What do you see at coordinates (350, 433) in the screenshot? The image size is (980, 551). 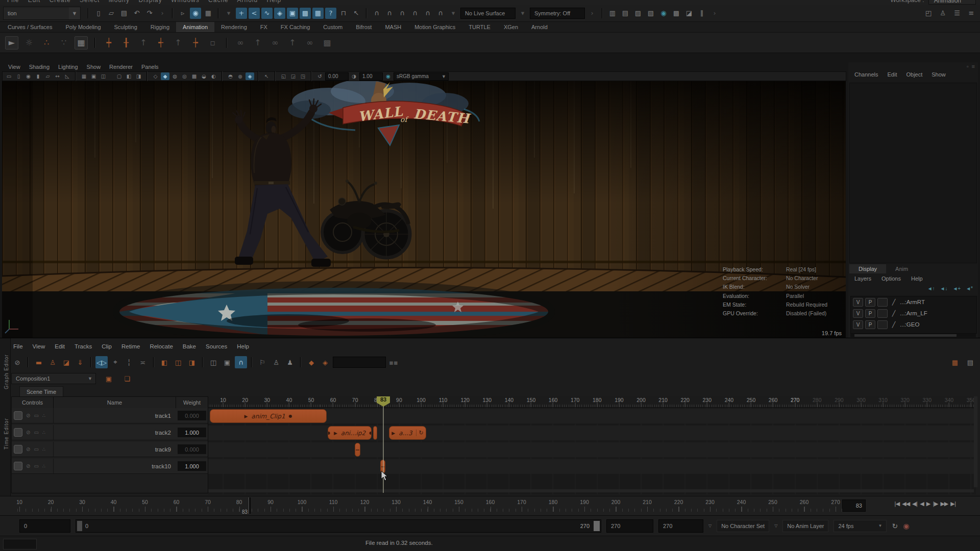 I see `clip-anim-clip2: ●▶ani...ip2●` at bounding box center [350, 433].